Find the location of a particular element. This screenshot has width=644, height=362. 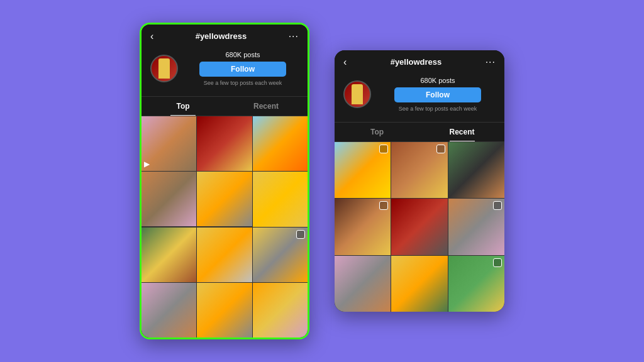

play-icon: ▶ is located at coordinates (147, 164).